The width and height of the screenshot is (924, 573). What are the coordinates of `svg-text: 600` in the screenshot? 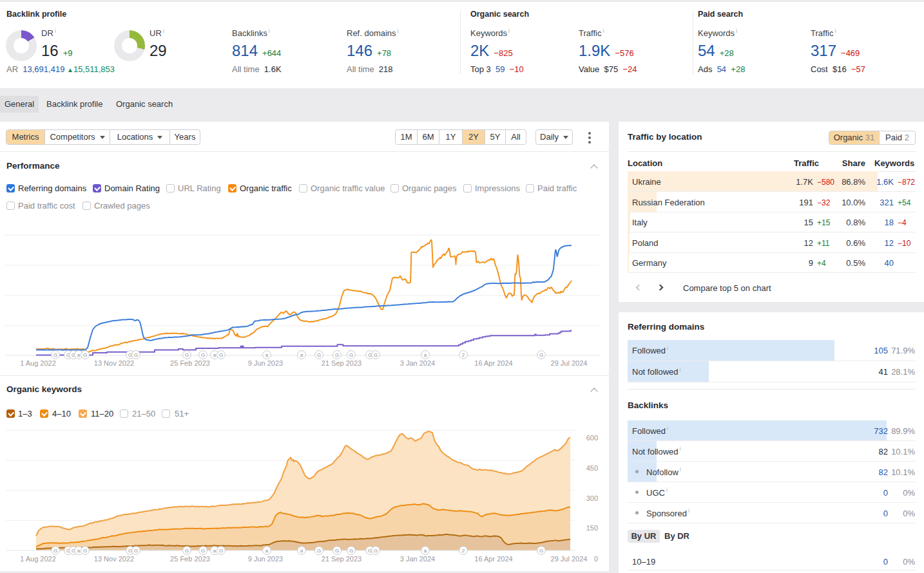 It's located at (592, 438).